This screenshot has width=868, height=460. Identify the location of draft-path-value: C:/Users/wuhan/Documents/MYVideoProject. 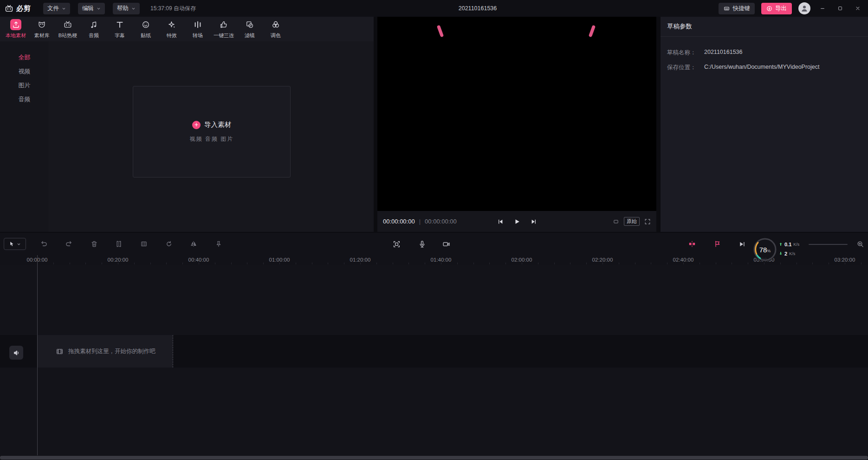
(762, 68).